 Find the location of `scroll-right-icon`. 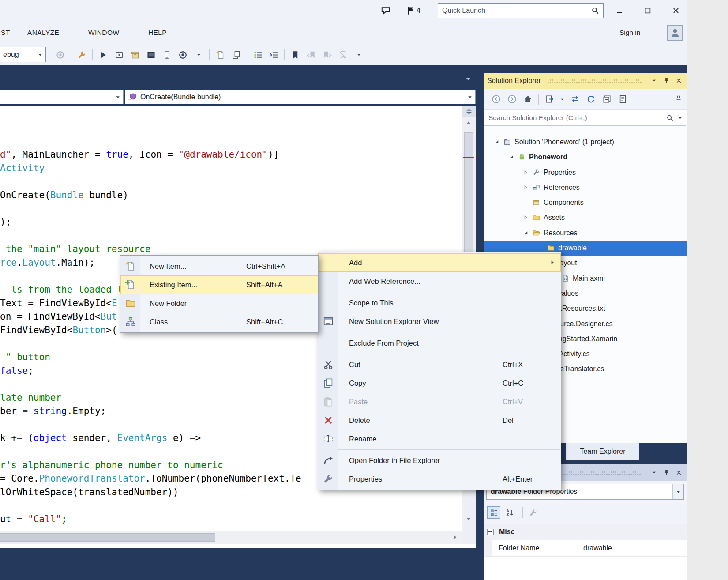

scroll-right-icon is located at coordinates (455, 537).